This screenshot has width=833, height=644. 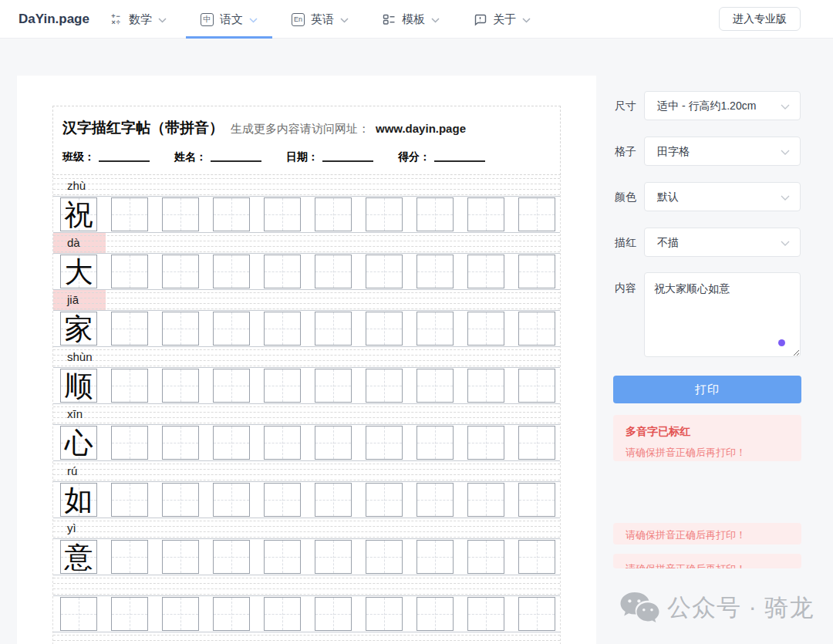 I want to click on confirm-warning: 请确保拼音正确后再打印！, so click(x=707, y=534).